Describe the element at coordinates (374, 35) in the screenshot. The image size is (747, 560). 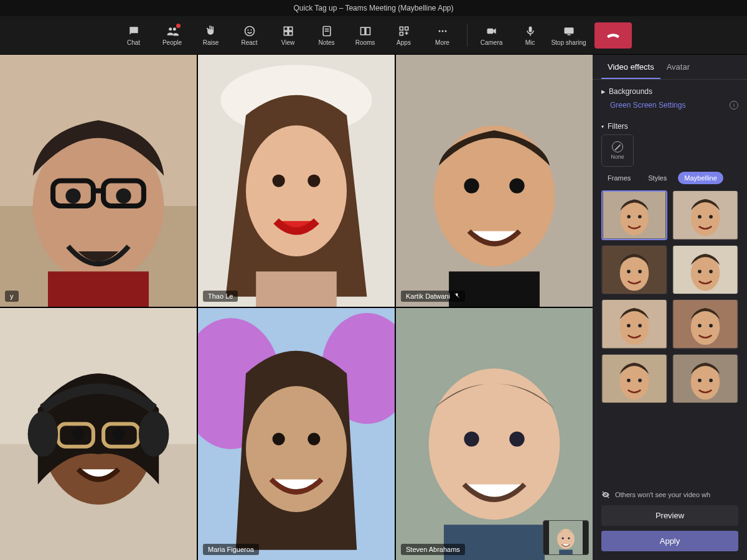
I see `meeting-toolbar: ChatPeopleRaiseReactViewNotesRoomsAppsMo…` at that location.